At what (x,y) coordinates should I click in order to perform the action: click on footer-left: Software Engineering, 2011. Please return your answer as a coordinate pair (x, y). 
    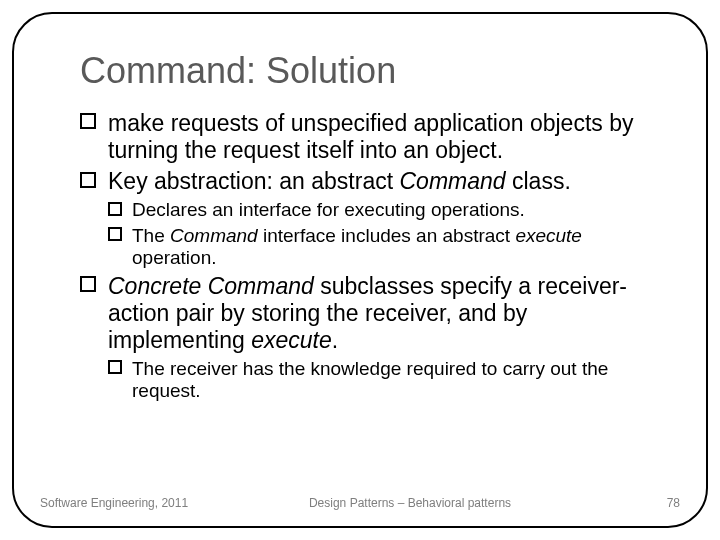
    Looking at the image, I should click on (120, 503).